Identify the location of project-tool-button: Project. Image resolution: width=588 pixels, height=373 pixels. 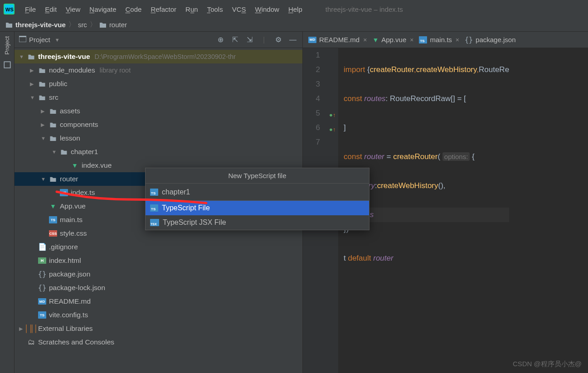
(7, 45).